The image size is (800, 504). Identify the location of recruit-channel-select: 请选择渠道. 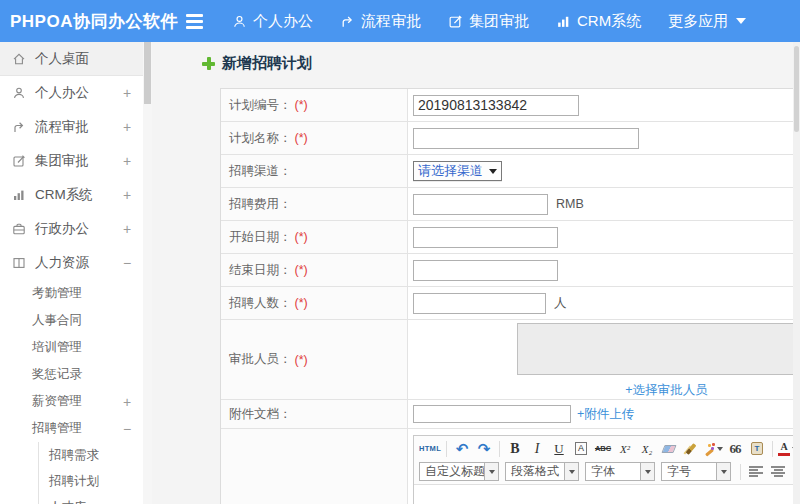
(458, 171).